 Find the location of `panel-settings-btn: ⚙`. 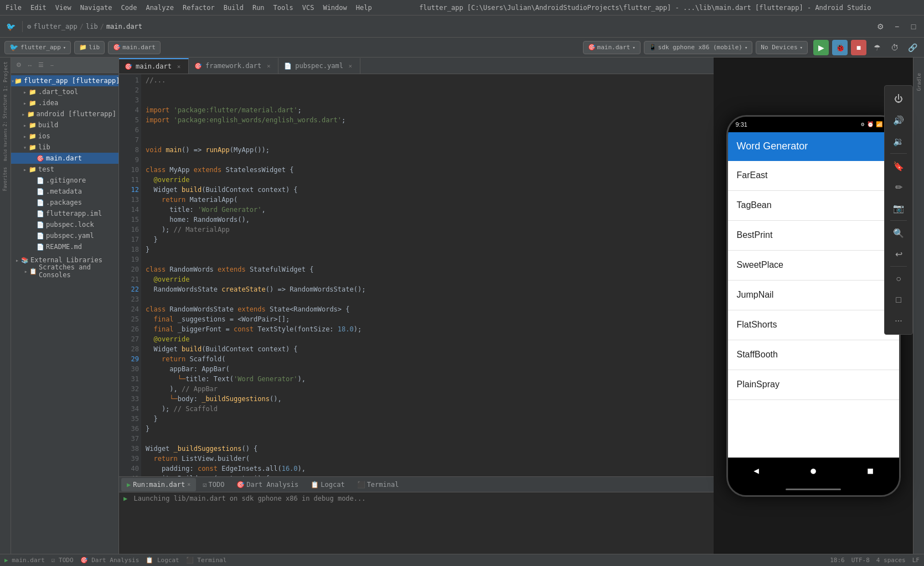

panel-settings-btn: ⚙ is located at coordinates (19, 65).